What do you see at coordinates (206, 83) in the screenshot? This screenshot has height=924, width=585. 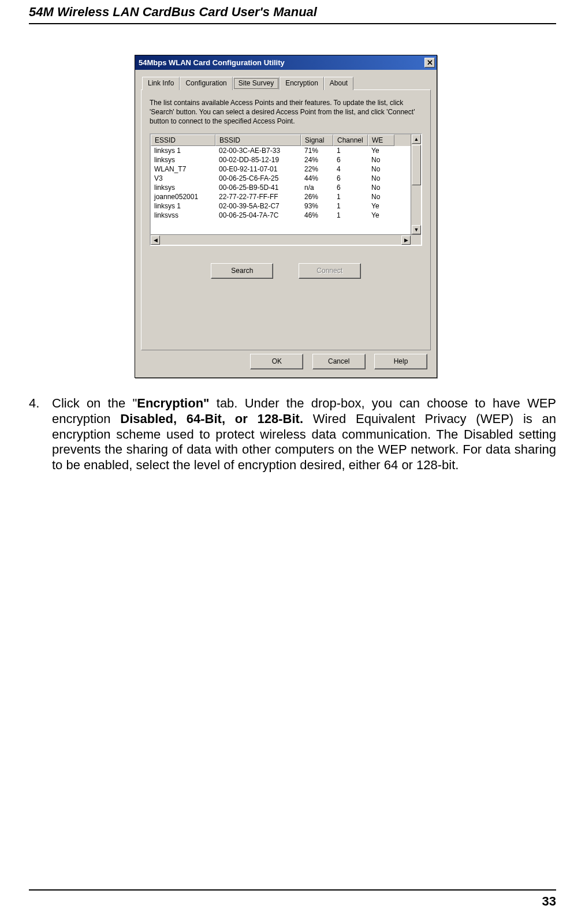 I see `tab-configuration: Configuration` at bounding box center [206, 83].